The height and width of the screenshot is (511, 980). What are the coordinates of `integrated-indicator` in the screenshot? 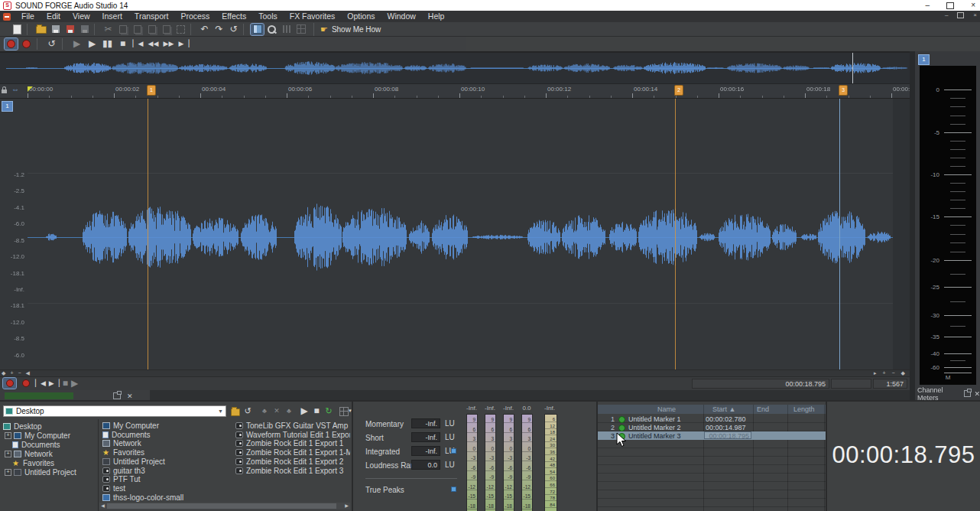 It's located at (454, 451).